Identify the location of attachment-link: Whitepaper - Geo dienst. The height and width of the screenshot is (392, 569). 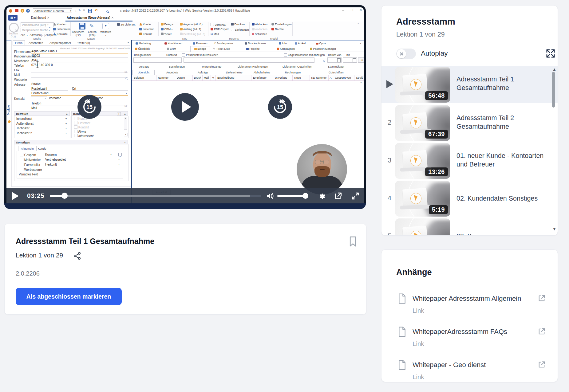
(449, 365).